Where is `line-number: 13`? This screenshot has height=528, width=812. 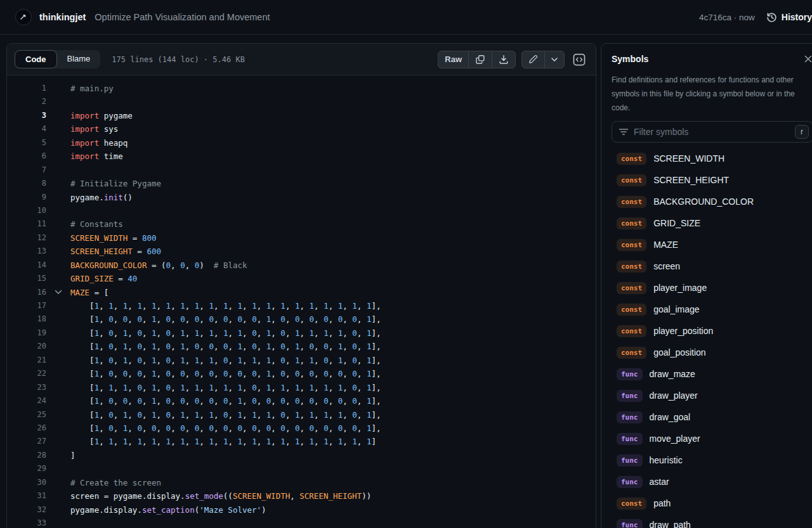 line-number: 13 is located at coordinates (27, 251).